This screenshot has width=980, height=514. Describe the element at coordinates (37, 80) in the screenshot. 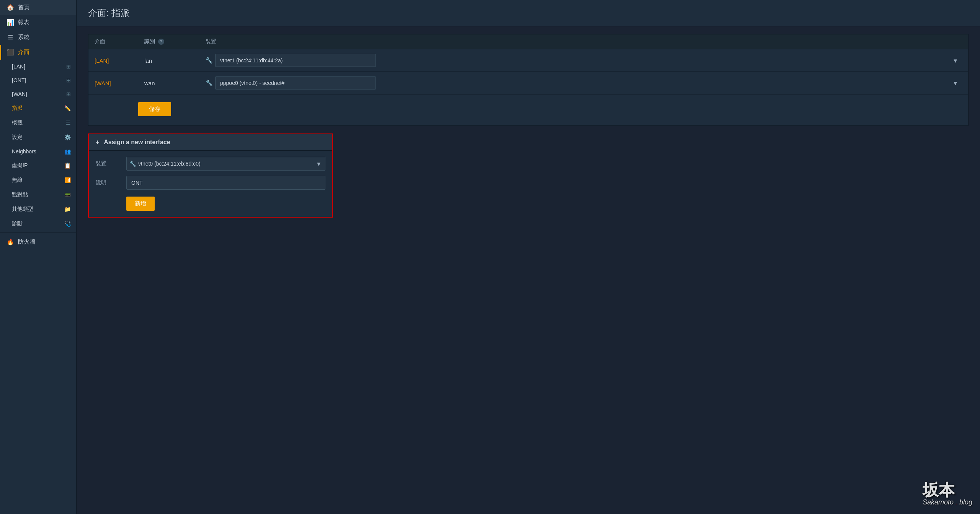

I see `sidebar-label-ont: [ONT]` at that location.